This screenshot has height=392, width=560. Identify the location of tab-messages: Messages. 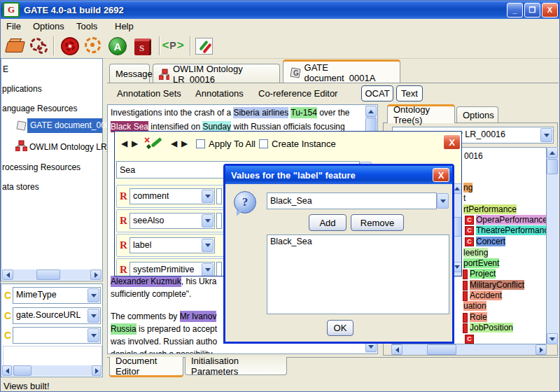
(130, 74).